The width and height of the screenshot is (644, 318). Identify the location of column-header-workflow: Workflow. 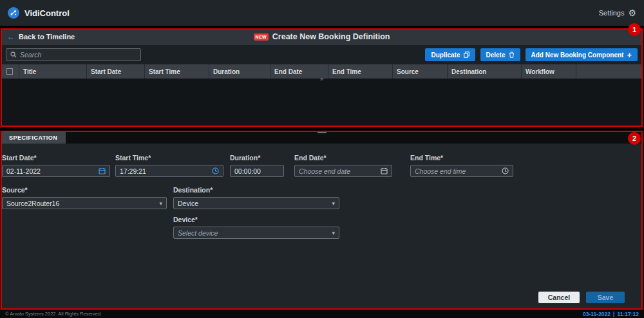
(549, 71).